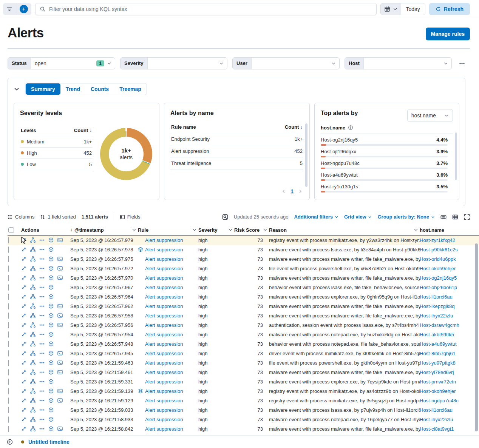 This screenshot has width=479, height=448. Describe the element at coordinates (406, 217) in the screenshot. I see `group-alerts-button: Group alerts by: None` at that location.